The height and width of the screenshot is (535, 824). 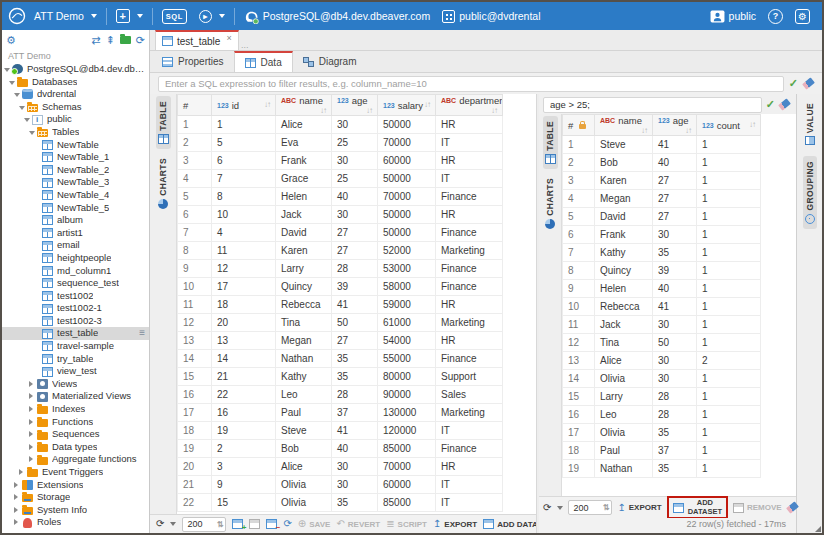 What do you see at coordinates (76, 94) in the screenshot?
I see `tree-item-dvdrental: dvdrental` at bounding box center [76, 94].